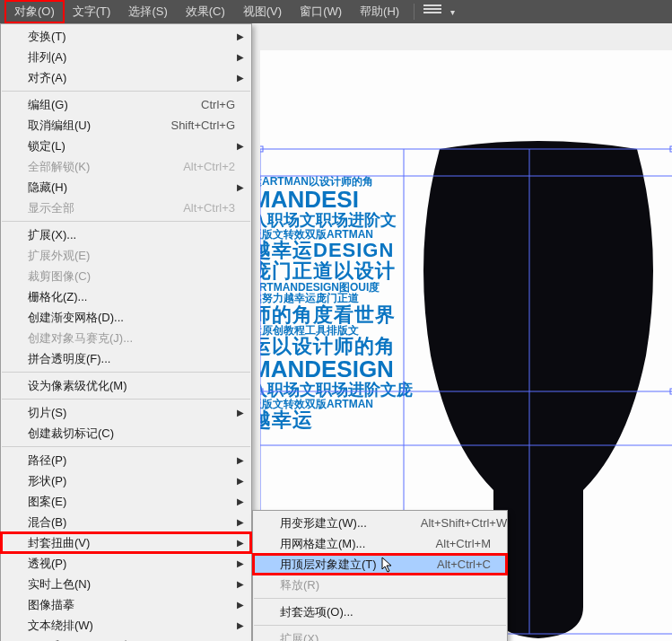 The image size is (672, 641). Describe the element at coordinates (126, 57) in the screenshot. I see `main-menu-item: 排列(A)▶` at that location.